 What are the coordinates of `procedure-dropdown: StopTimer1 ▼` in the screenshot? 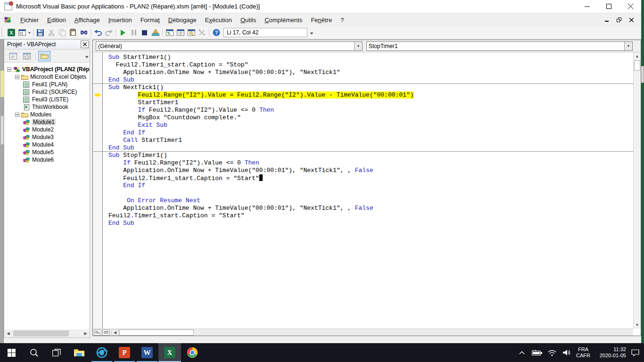 It's located at (500, 46).